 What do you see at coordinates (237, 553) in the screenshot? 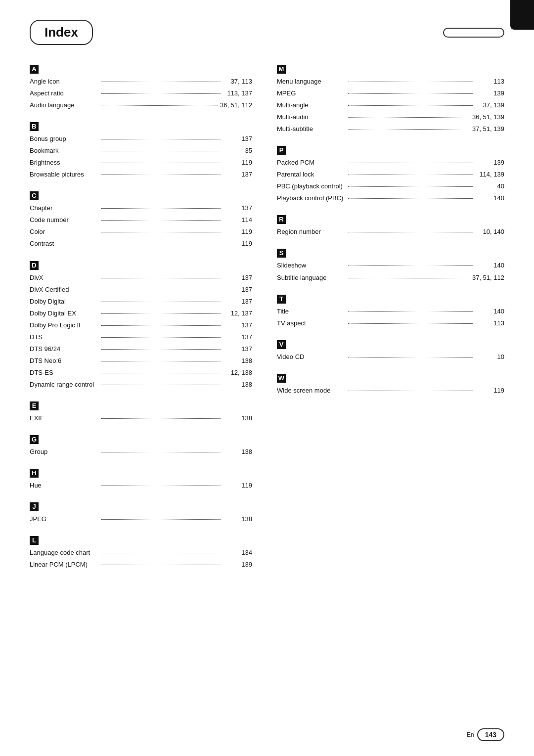
I see `entry-page: 134` at bounding box center [237, 553].